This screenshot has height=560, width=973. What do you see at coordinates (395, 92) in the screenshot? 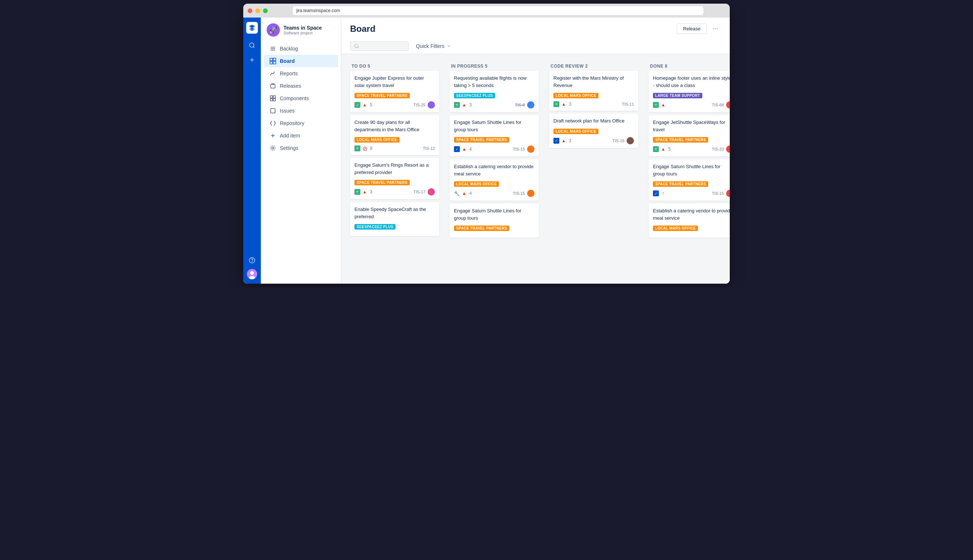
I see `card-tis25: Engage Jupiter Express for outer solar s…` at bounding box center [395, 92].